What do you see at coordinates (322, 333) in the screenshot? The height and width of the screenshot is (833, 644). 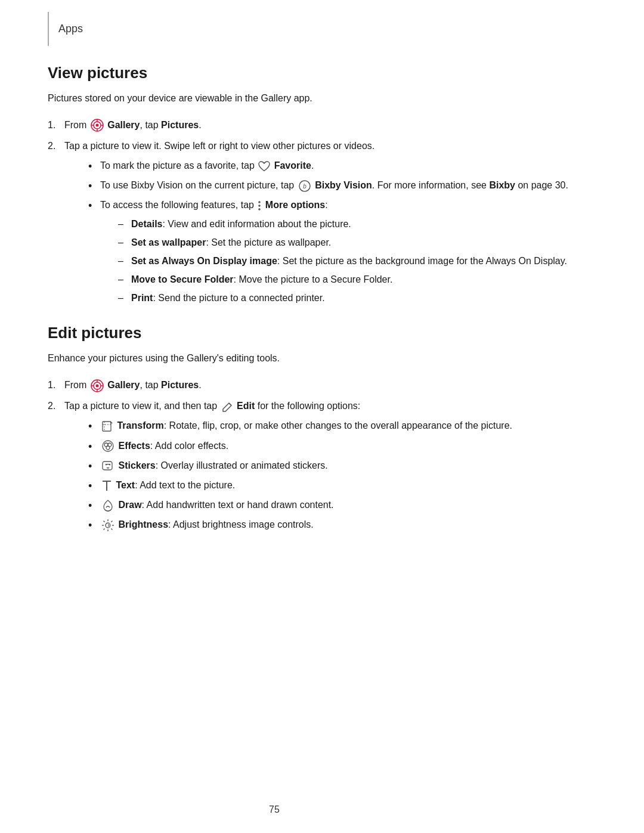 I see `edit-pictures-title: Edit pictures` at bounding box center [322, 333].